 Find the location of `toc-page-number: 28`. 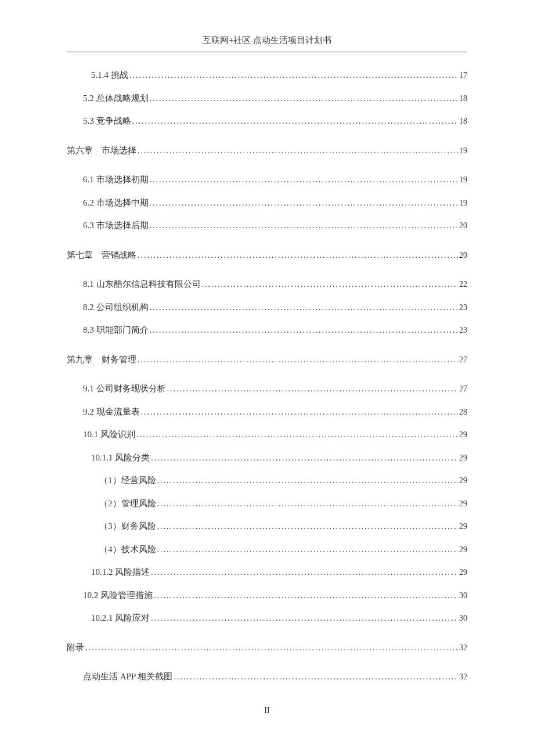

toc-page-number: 28 is located at coordinates (463, 412).